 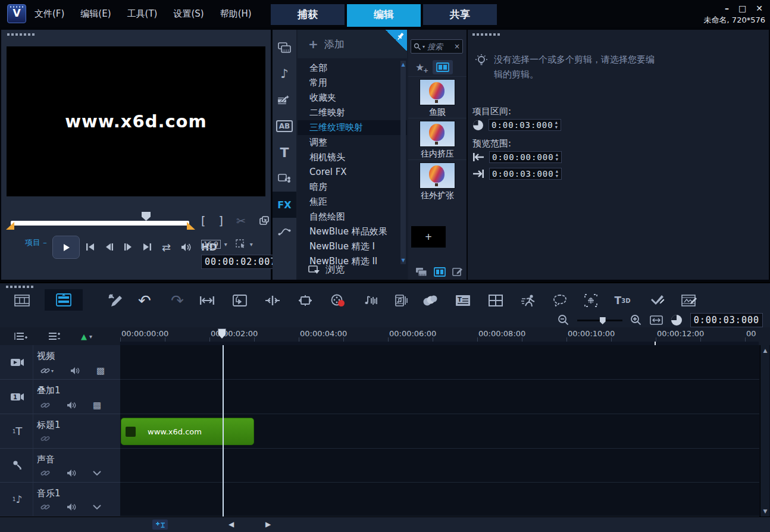 I want to click on timeline-playhead-line, so click(x=223, y=431).